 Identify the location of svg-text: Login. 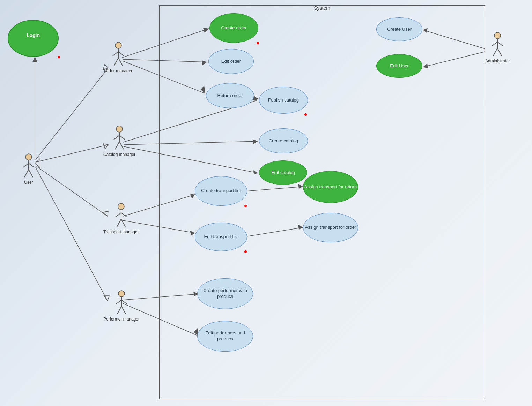
(33, 35).